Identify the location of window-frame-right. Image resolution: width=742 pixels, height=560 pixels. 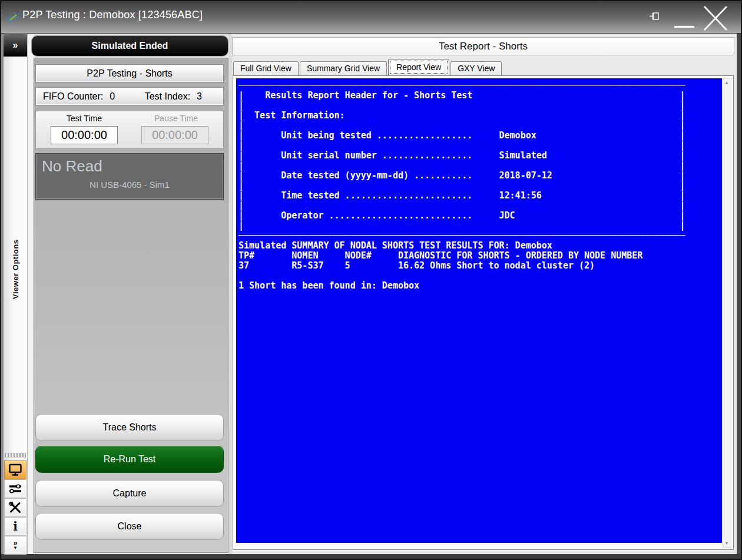
(738, 296).